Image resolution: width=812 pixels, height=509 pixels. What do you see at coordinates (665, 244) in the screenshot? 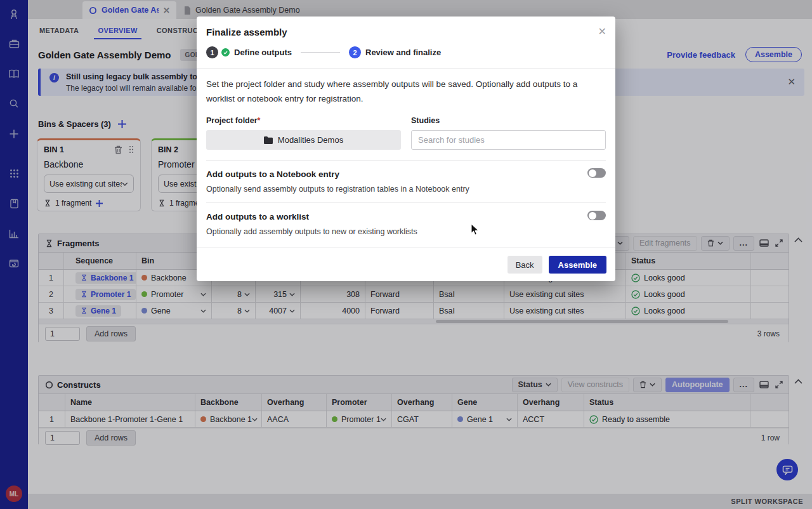
I see `edit-fragments-button: Edit fragments` at bounding box center [665, 244].